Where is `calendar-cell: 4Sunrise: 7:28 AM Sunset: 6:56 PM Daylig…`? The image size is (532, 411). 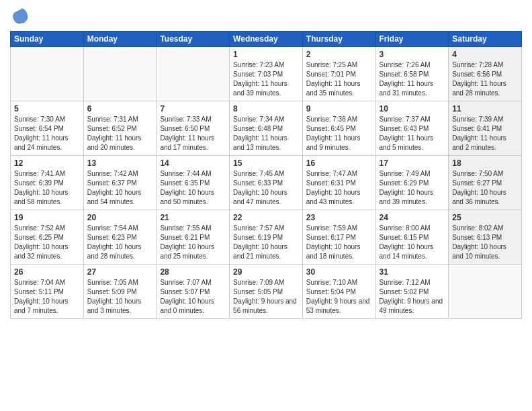 calendar-cell: 4Sunrise: 7:28 AM Sunset: 6:56 PM Daylig… is located at coordinates (485, 74).